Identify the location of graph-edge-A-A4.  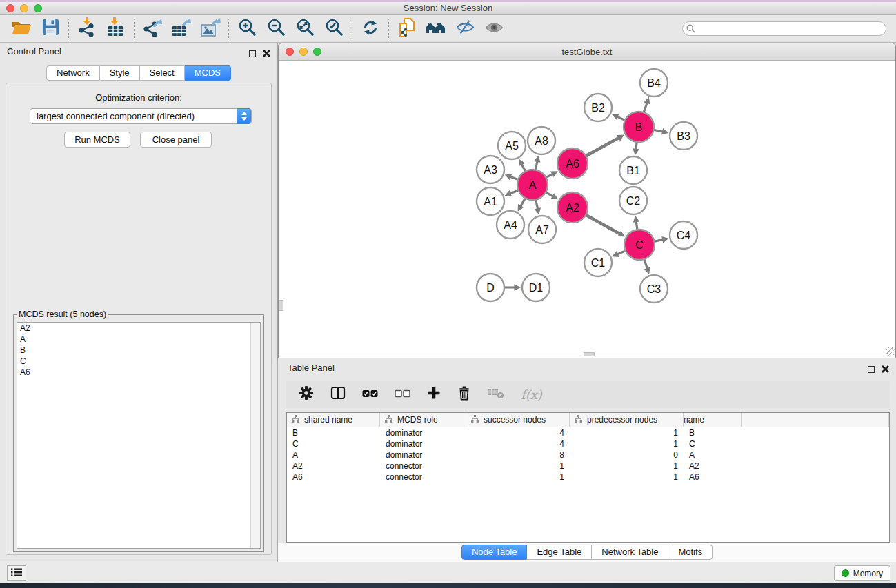
(521, 205).